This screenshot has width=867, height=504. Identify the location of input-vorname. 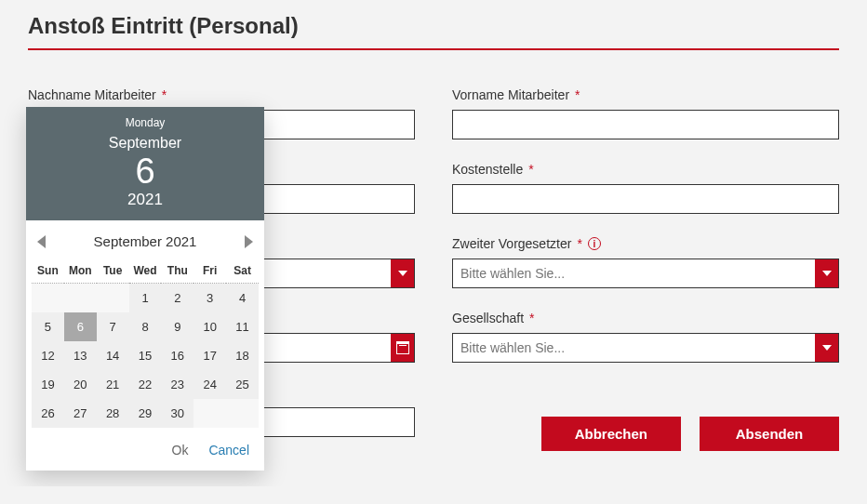
(646, 125).